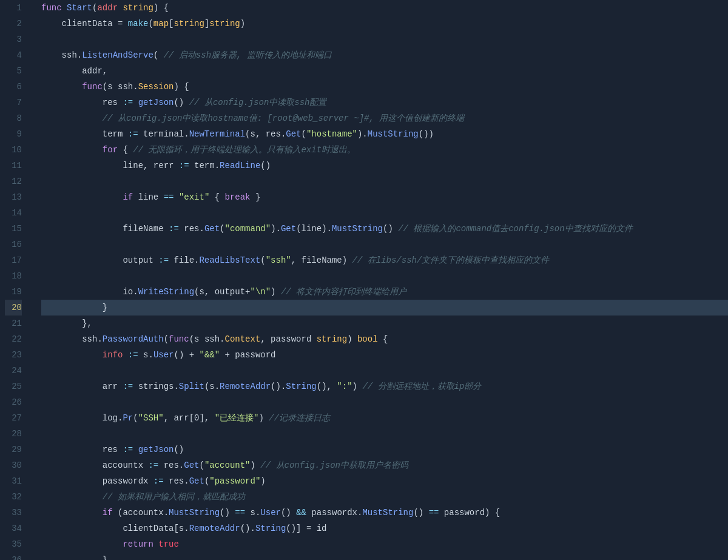 The width and height of the screenshot is (728, 560). Describe the element at coordinates (385, 55) in the screenshot. I see `code-line: ssh.ListenAndServe( // 启动ssh服务器, 监听传入的地址…` at that location.